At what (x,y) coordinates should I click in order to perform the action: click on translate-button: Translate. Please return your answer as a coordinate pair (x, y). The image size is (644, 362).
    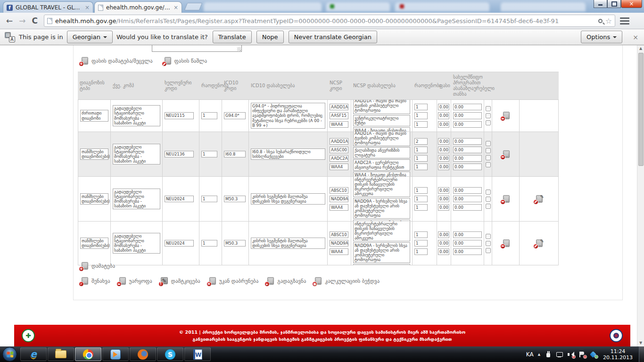
    Looking at the image, I should click on (232, 37).